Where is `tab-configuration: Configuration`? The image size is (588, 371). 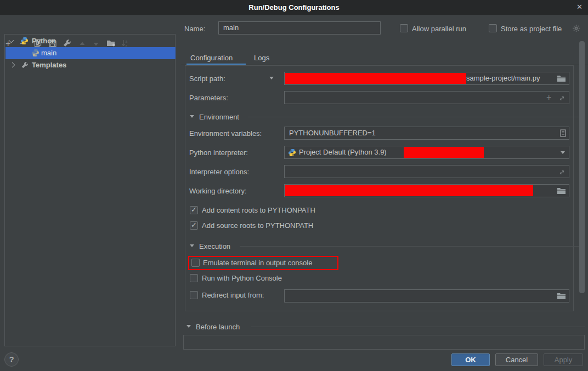 tab-configuration: Configuration is located at coordinates (212, 58).